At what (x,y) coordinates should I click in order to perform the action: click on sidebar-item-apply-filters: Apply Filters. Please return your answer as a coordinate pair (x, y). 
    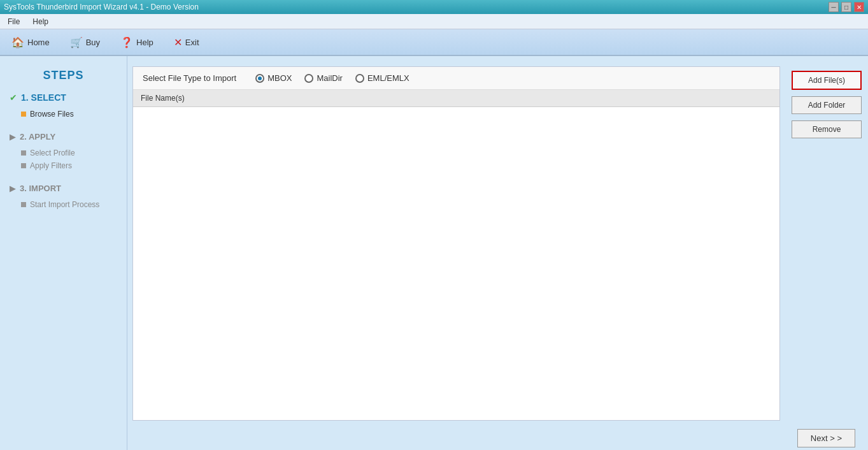
    Looking at the image, I should click on (64, 166).